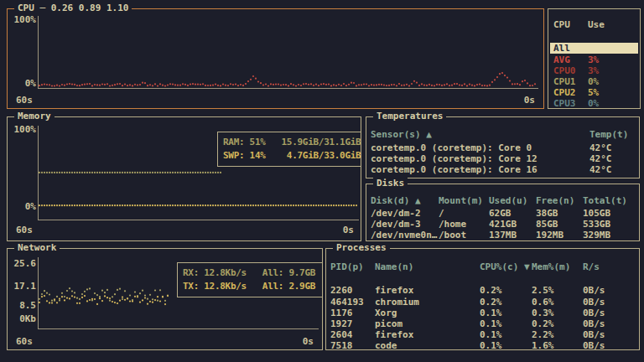 This screenshot has width=644, height=362. I want to click on cpu-x-right-label: 0s, so click(530, 101).